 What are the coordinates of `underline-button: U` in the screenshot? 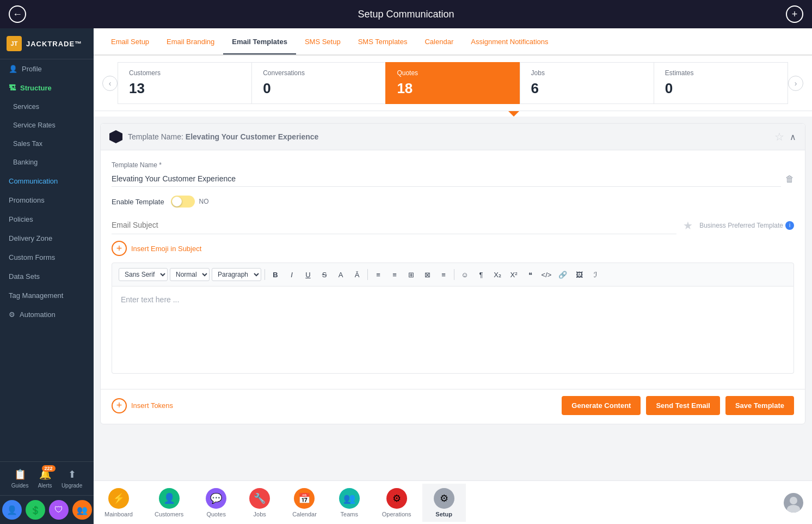 It's located at (308, 275).